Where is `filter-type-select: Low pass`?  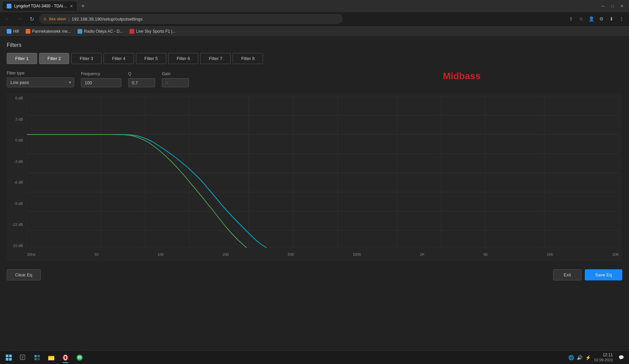 filter-type-select: Low pass is located at coordinates (36, 82).